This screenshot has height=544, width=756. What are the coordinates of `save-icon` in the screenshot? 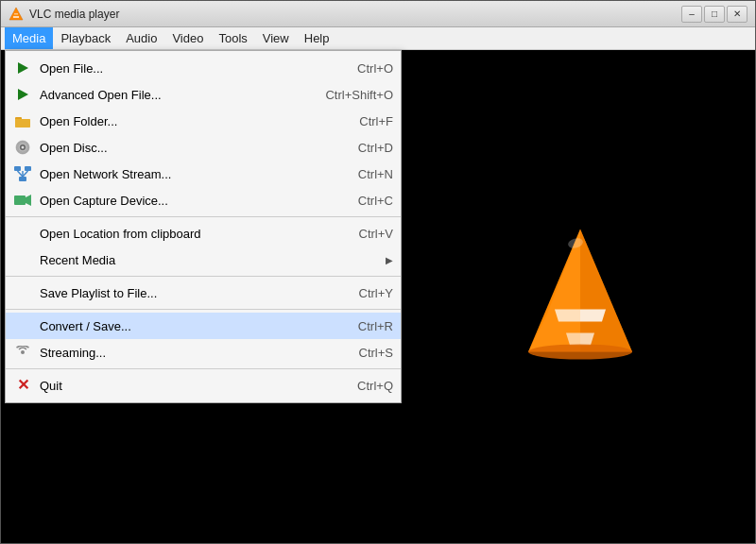 It's located at (23, 293).